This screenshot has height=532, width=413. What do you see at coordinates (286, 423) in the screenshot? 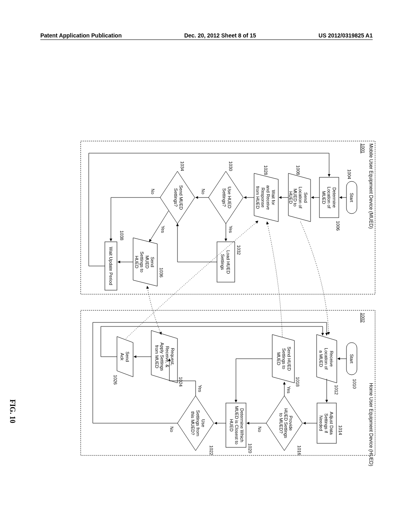
I see `svg-text: HUED Settings` at bounding box center [286, 423].